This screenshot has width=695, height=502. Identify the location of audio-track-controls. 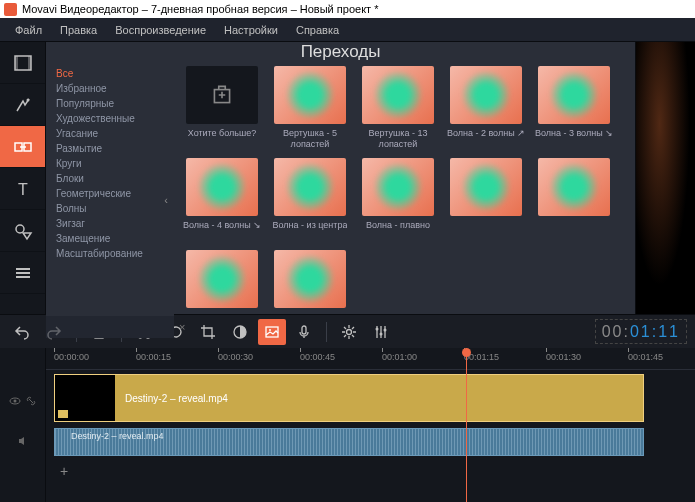
(22, 441).